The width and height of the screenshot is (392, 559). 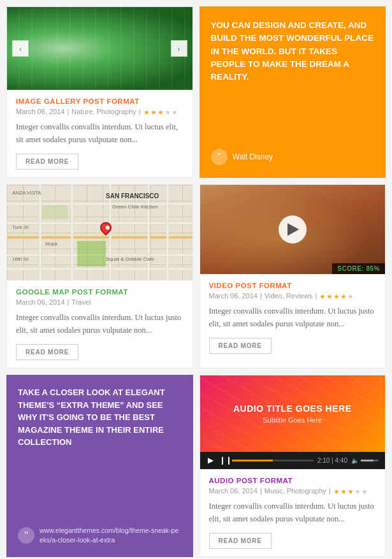 I want to click on gallery-card-body: IMAGE GALLERY POST FORMAT March 06, 2014…, so click(x=99, y=134).